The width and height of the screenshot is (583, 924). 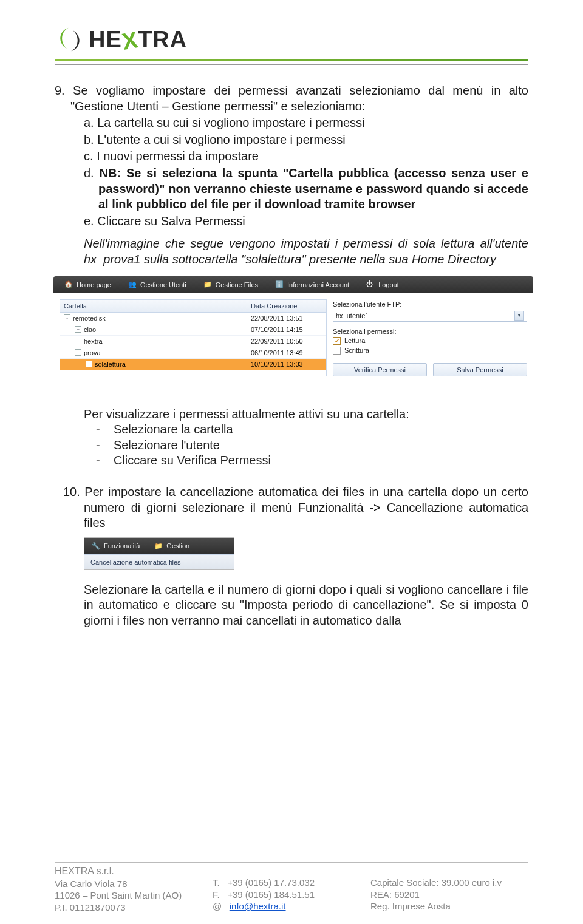 I want to click on logo-text: HE X TRA, so click(x=138, y=40).